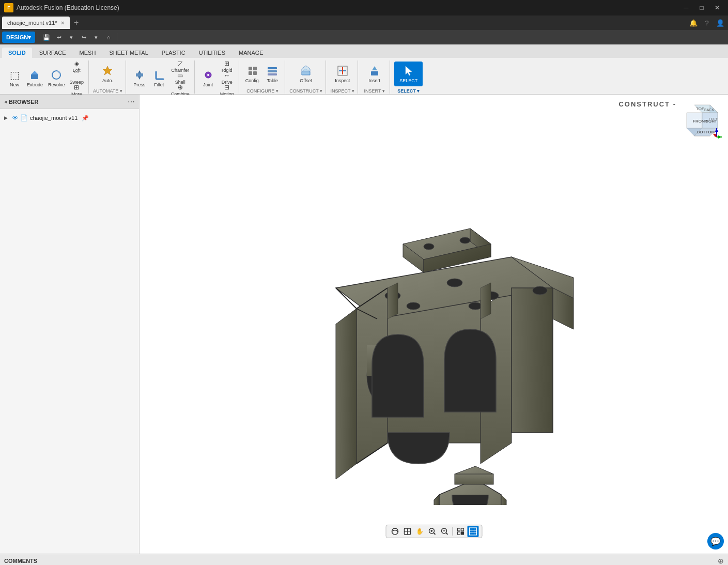  I want to click on tab-utilities: UTILITIES, so click(212, 53).